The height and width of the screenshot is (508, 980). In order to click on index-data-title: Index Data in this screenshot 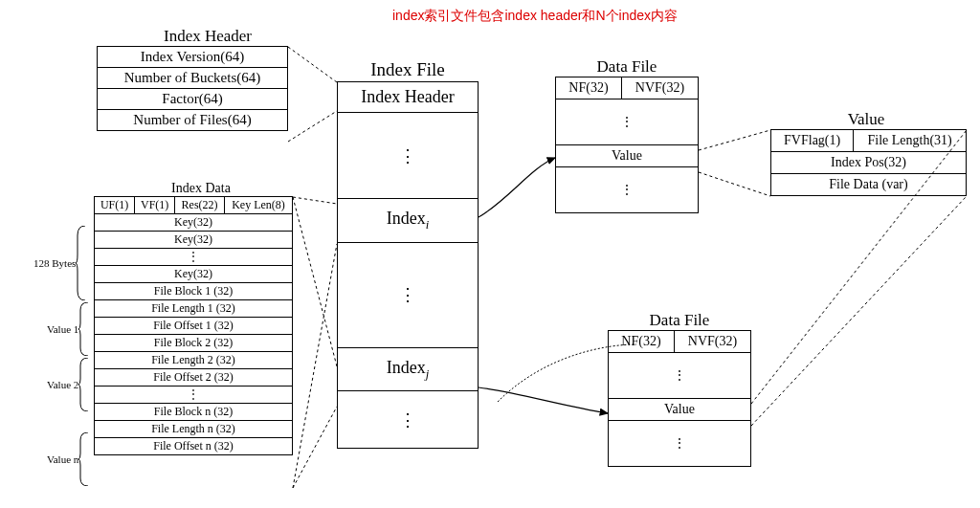, I will do `click(201, 188)`.